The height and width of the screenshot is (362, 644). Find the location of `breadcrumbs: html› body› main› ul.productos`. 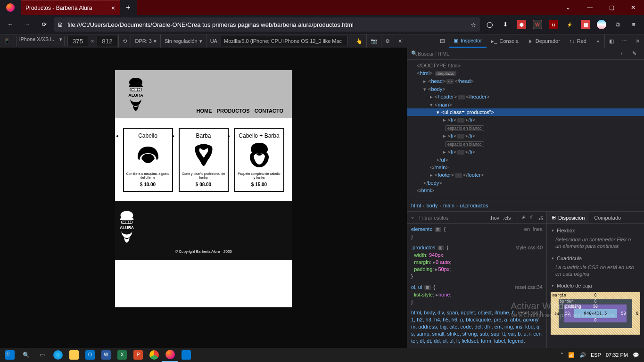

breadcrumbs: html› body› main› ul.productos is located at coordinates (526, 206).